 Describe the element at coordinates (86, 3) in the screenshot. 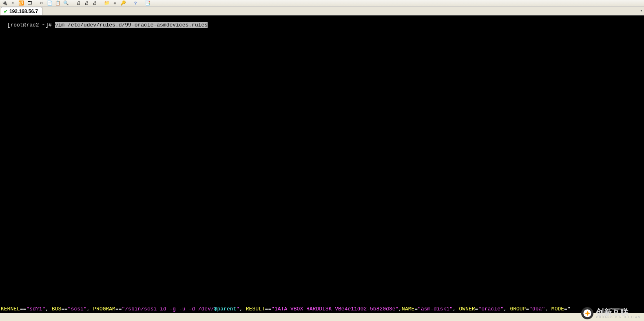

I see `print-preview-icon: 🖨` at that location.